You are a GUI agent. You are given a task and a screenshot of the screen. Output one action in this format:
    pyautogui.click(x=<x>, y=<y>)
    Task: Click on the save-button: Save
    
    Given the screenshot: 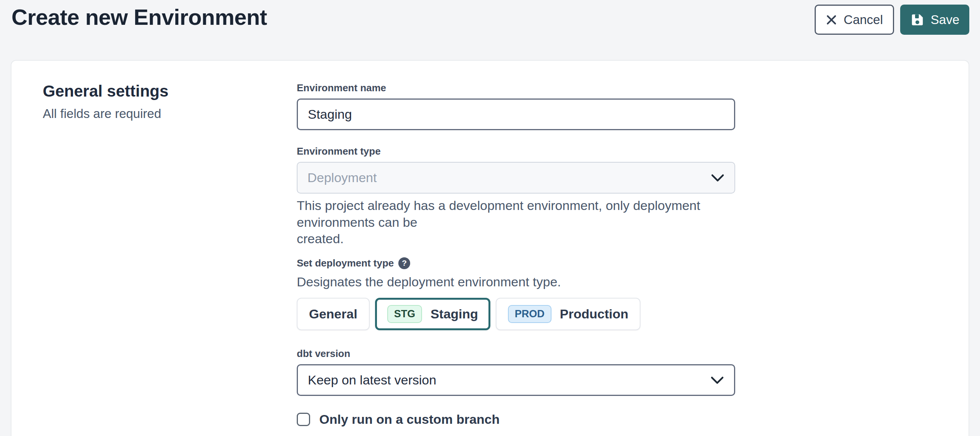 What is the action you would take?
    pyautogui.click(x=935, y=20)
    